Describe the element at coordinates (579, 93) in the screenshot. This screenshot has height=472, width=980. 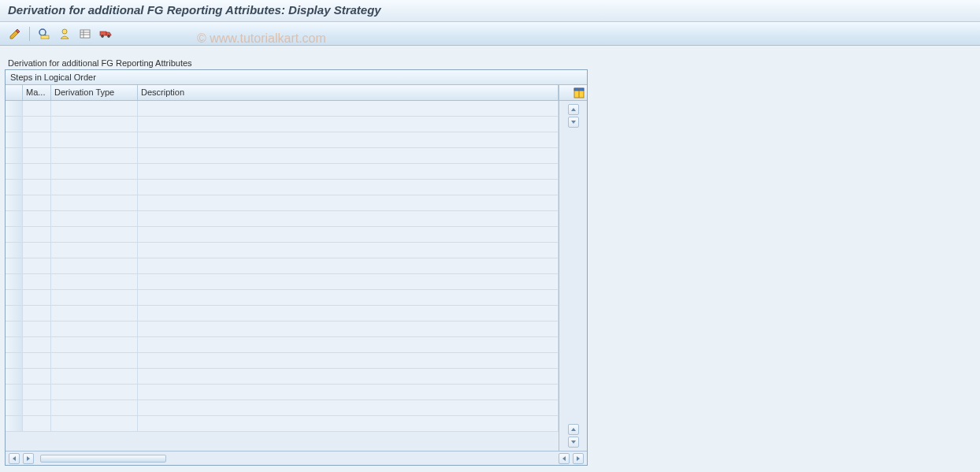
I see `configure-columns-button` at that location.